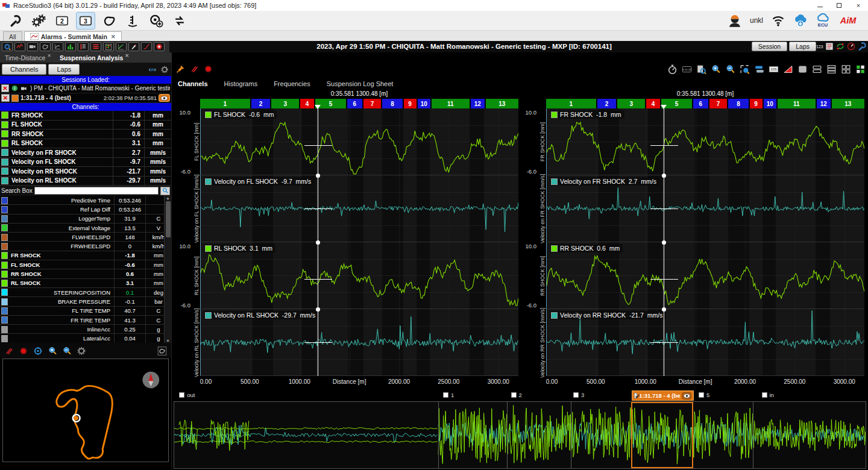 This screenshot has height=470, width=868. I want to click on track-icon, so click(109, 20).